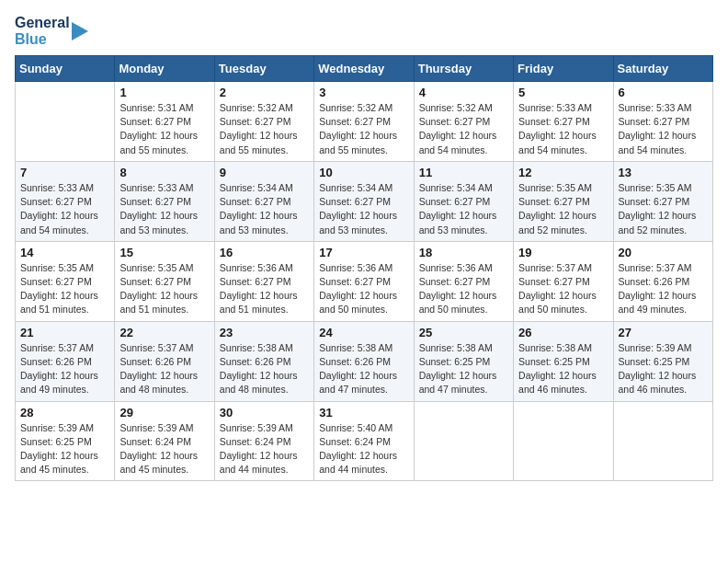 The image size is (728, 563). I want to click on day-number: 24, so click(364, 333).